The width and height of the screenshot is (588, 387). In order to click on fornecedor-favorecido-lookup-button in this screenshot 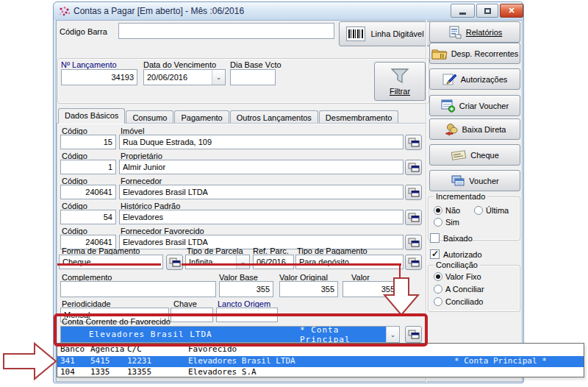, I will do `click(413, 243)`.